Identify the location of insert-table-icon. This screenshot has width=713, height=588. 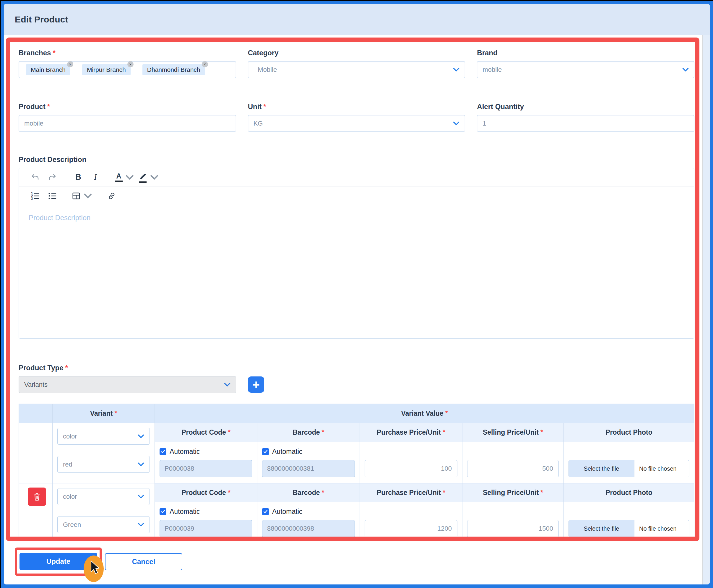
(82, 196).